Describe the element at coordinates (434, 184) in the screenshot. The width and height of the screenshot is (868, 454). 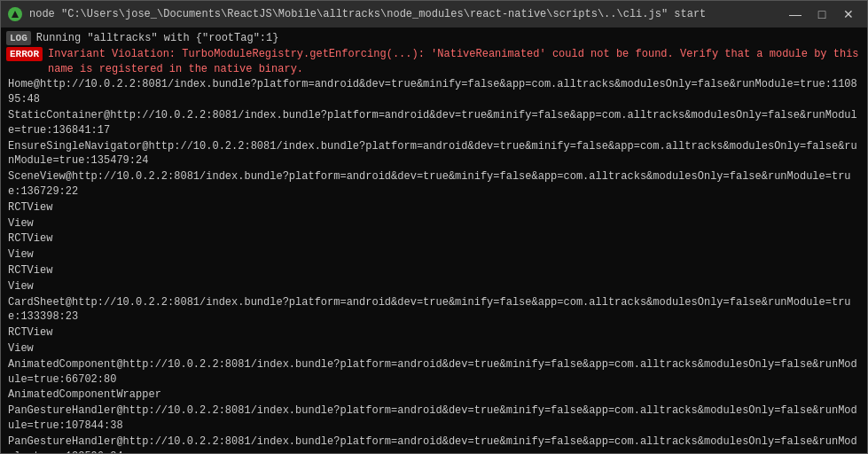
I see `plain-line: SceneView@http://10.0.2.2:8081/index.bun…` at that location.